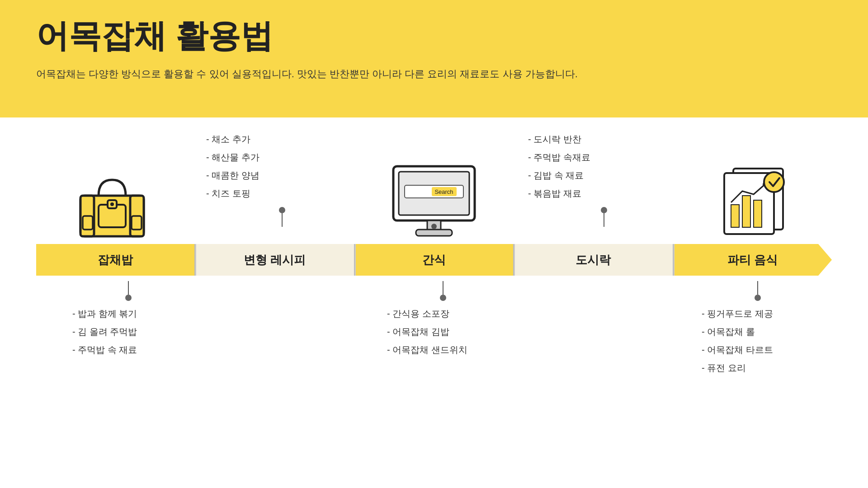  I want to click on bullet-item: 어목잡채 타르트, so click(737, 350).